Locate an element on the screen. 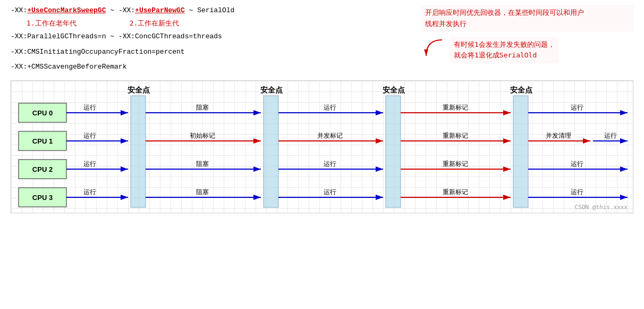  svg-text: CPU 0 is located at coordinates (43, 113).